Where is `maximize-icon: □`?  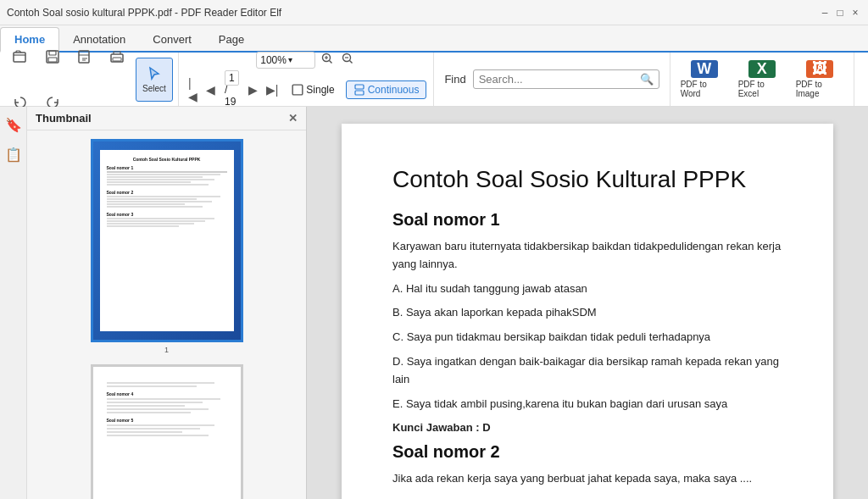 maximize-icon: □ is located at coordinates (840, 13).